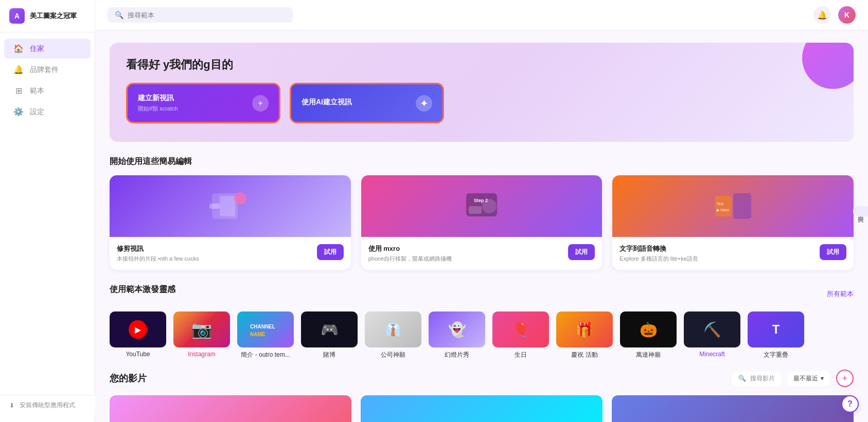 This screenshot has width=868, height=422. Describe the element at coordinates (712, 354) in the screenshot. I see `minecraft-label: Minecraft` at that location.